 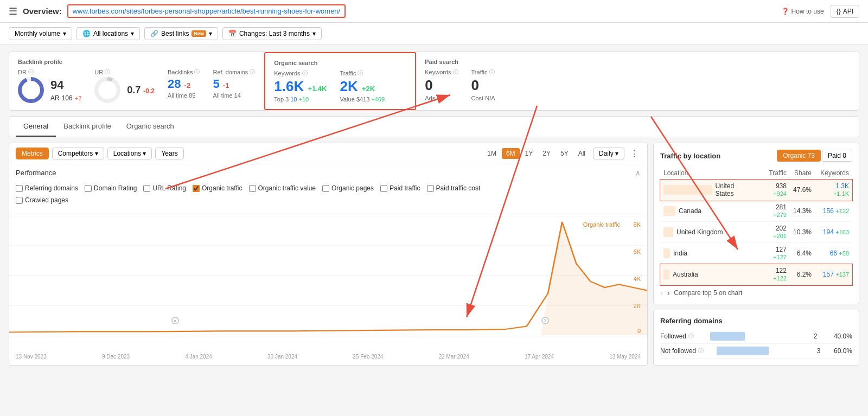 I want to click on location-name: United Kingdom, so click(x=700, y=232).